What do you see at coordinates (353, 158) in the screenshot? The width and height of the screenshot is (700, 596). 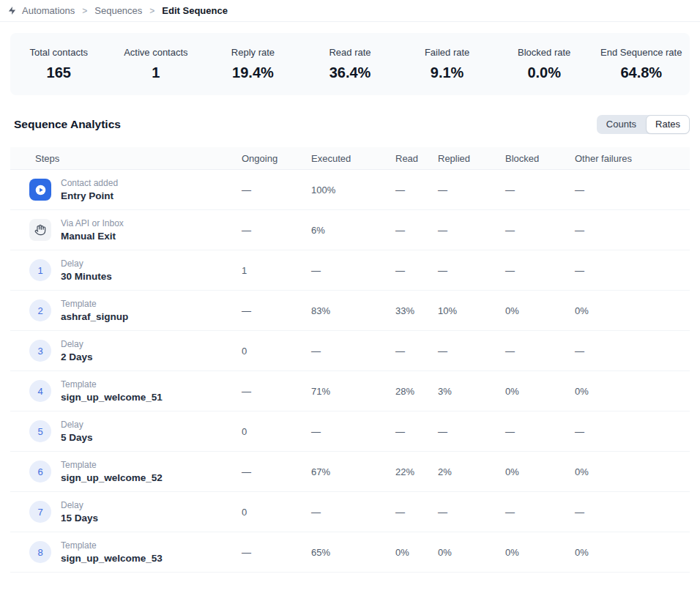 I see `column-header-executed: Executed` at bounding box center [353, 158].